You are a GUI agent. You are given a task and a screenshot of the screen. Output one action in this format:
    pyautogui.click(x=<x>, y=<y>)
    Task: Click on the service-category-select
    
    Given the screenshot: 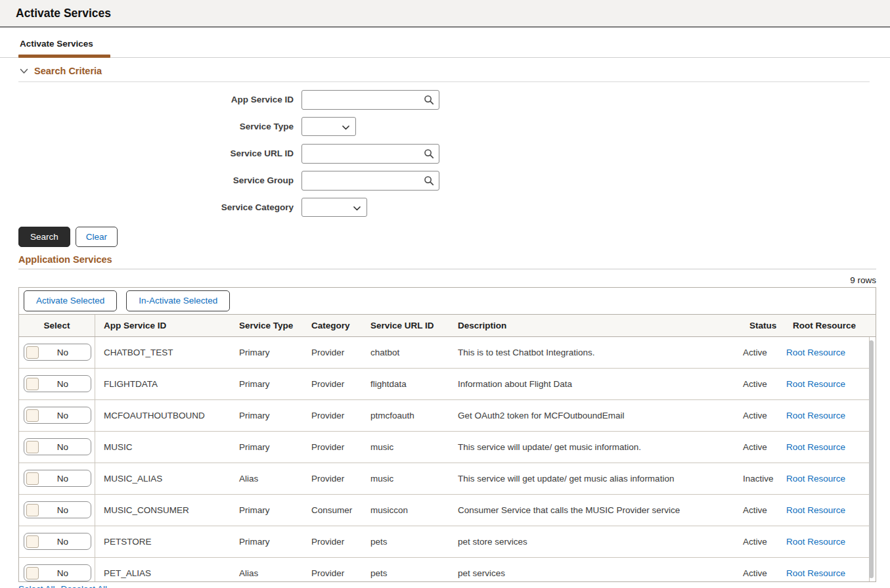 What is the action you would take?
    pyautogui.click(x=334, y=208)
    